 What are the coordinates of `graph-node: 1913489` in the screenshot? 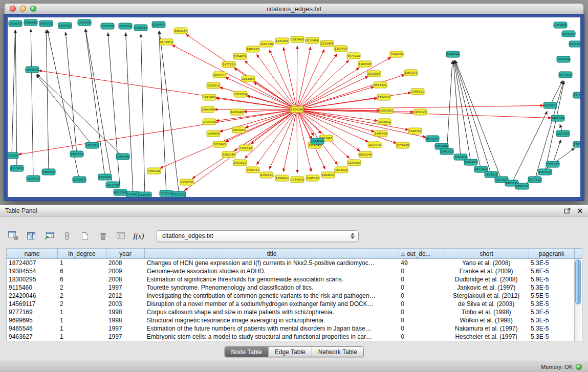 It's located at (84, 23).